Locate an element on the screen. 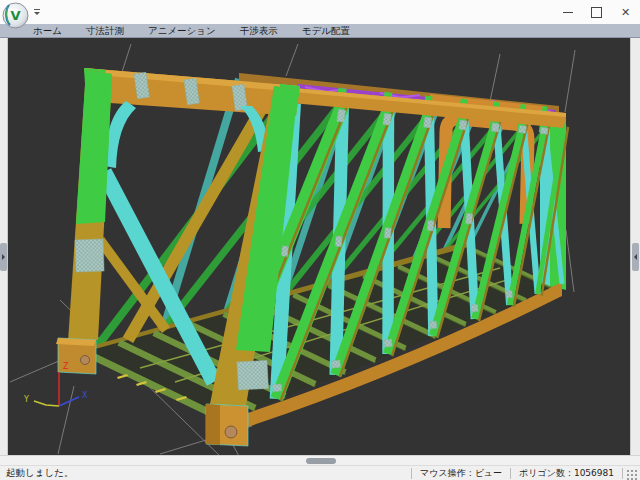  maximize-button is located at coordinates (596, 12).